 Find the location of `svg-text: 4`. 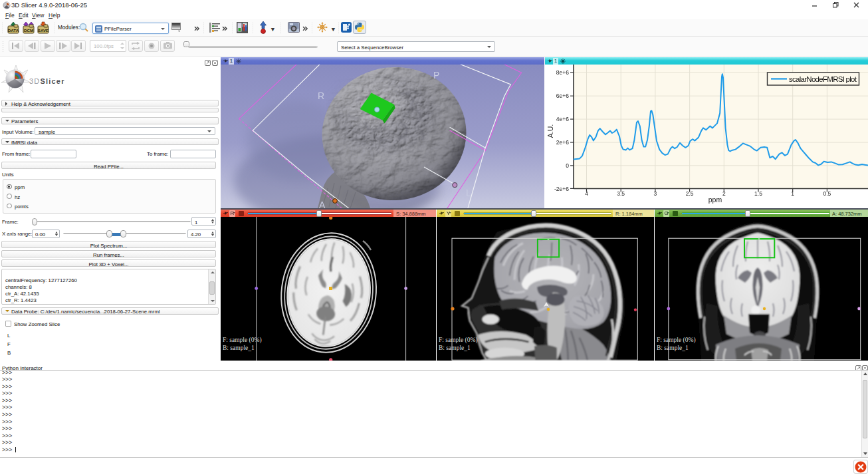

svg-text: 4 is located at coordinates (586, 194).